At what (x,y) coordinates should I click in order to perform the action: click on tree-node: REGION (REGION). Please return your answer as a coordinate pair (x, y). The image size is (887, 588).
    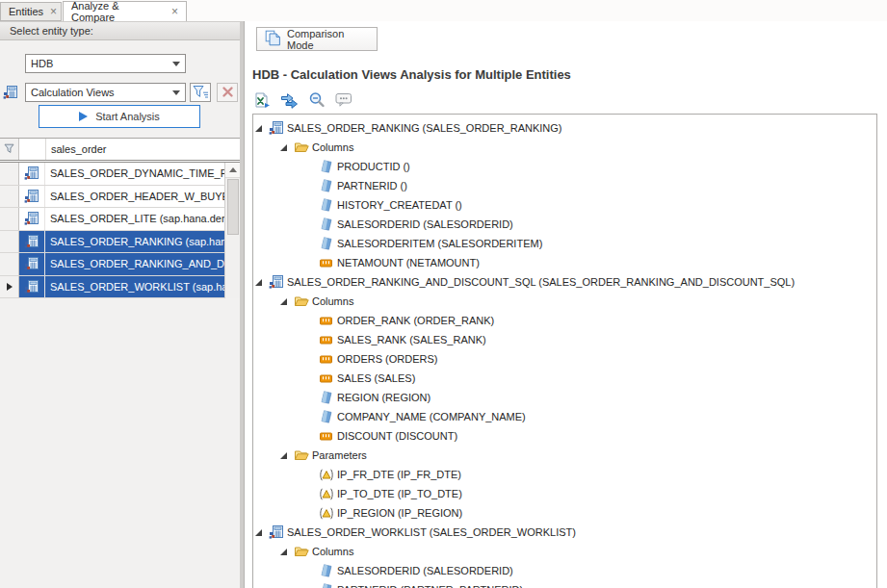
    Looking at the image, I should click on (564, 397).